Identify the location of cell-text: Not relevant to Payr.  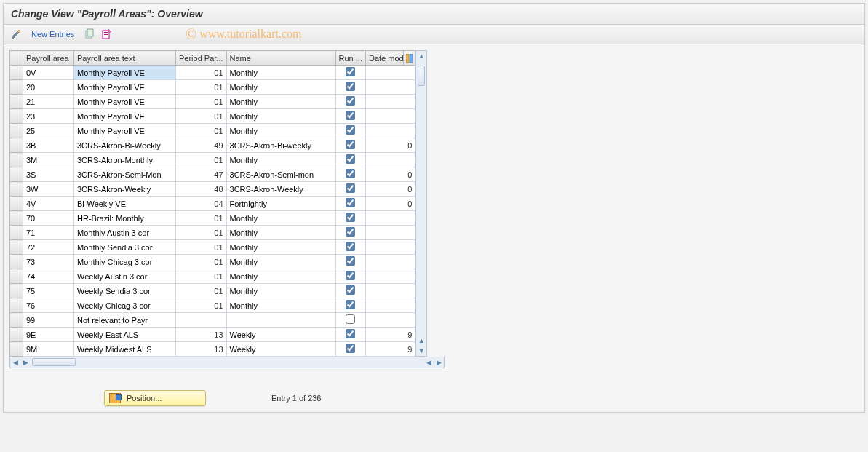
(125, 320).